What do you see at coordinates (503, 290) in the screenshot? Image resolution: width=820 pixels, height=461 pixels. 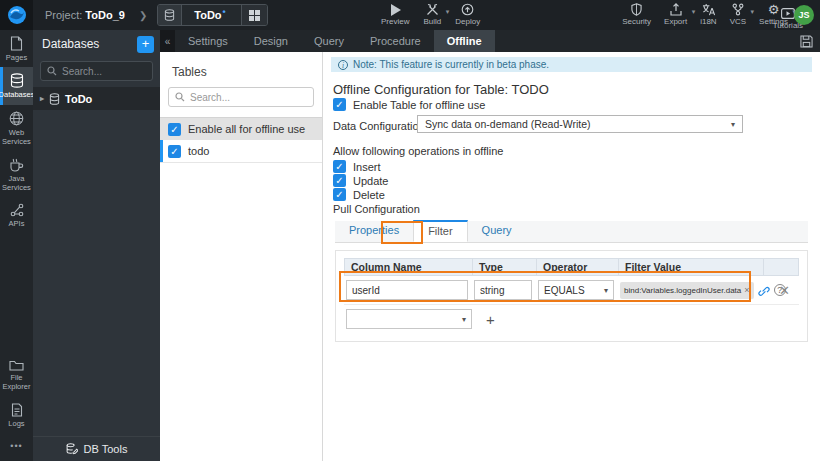 I see `type-input` at bounding box center [503, 290].